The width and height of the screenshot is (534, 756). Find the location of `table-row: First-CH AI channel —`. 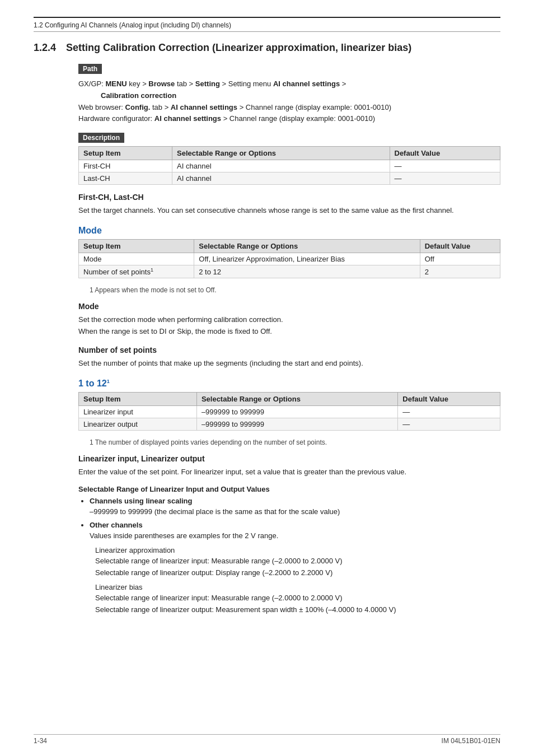

table-row: First-CH AI channel — is located at coordinates (290, 166).